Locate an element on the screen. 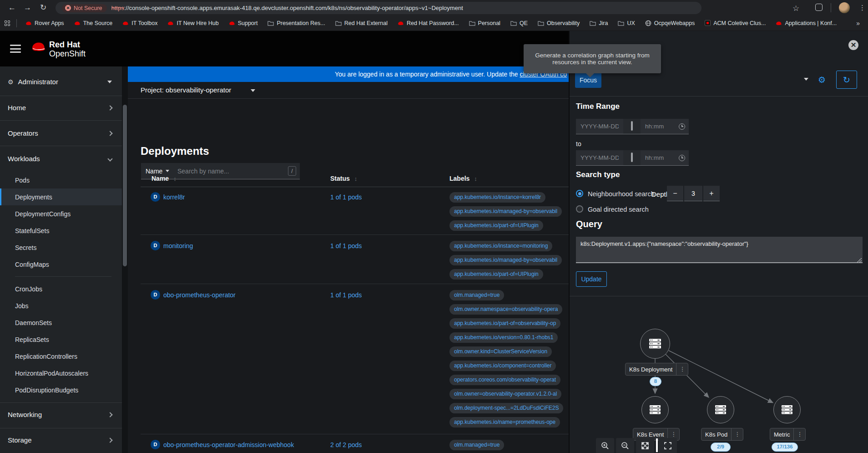 This screenshot has width=868, height=453. graph-node-k8s-deployment is located at coordinates (655, 344).